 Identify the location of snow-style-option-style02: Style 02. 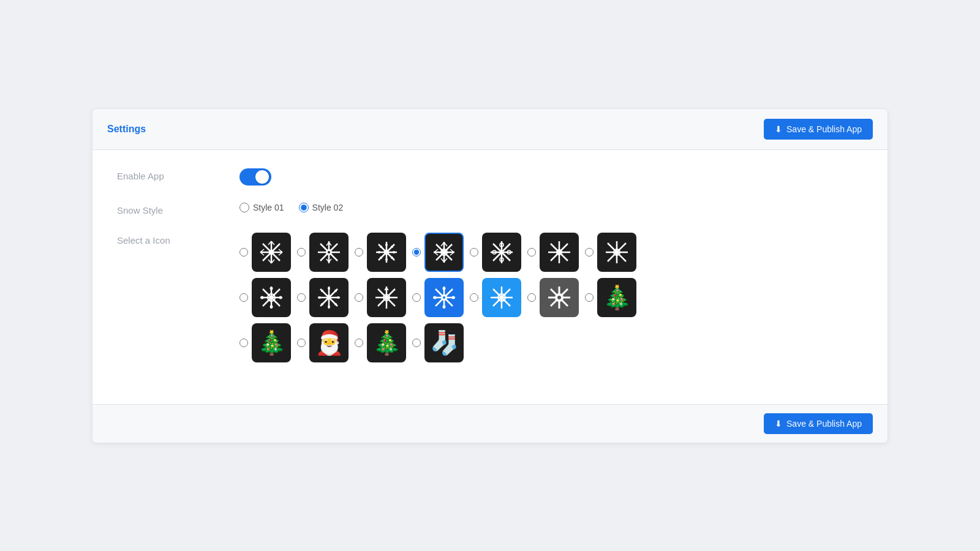
(321, 208).